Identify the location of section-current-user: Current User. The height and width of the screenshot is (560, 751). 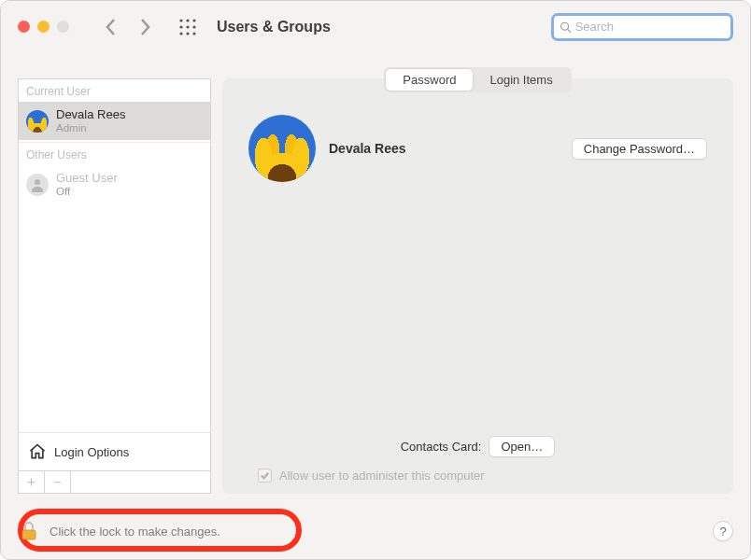
(114, 91).